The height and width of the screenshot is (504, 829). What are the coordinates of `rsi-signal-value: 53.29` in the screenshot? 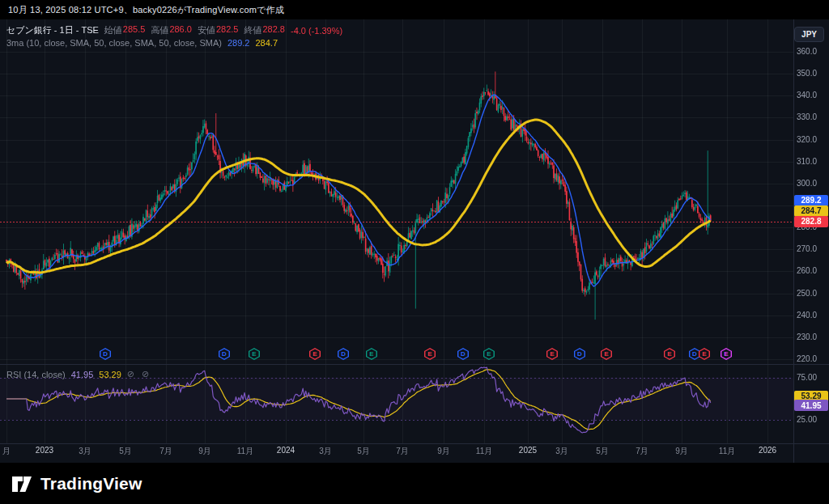 It's located at (110, 375).